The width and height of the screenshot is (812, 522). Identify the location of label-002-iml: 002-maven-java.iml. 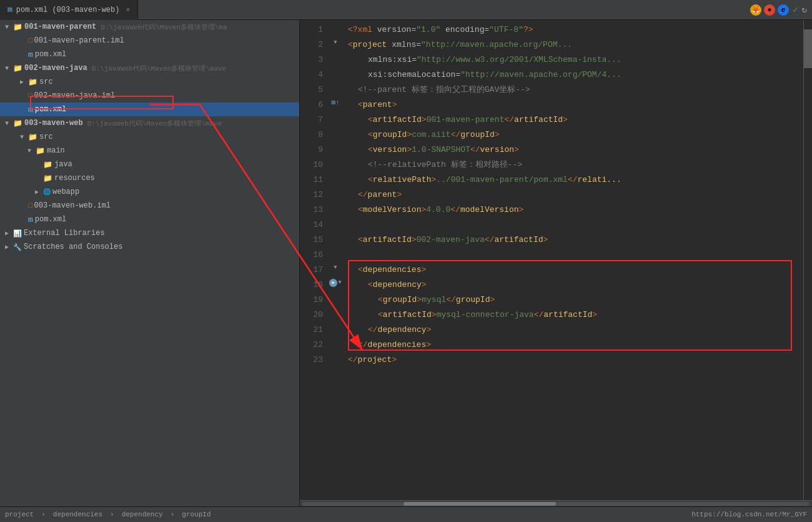
(75, 96).